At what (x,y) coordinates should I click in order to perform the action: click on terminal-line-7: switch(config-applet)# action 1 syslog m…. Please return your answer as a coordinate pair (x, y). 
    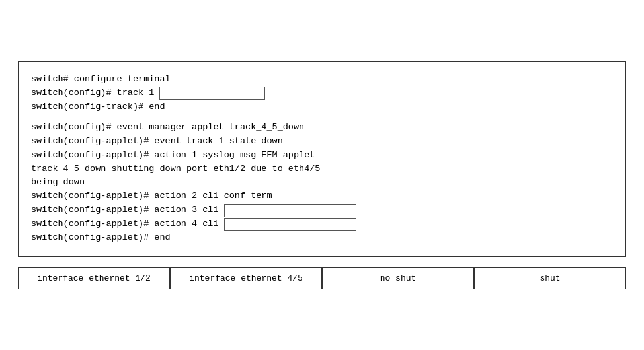
    Looking at the image, I should click on (322, 156).